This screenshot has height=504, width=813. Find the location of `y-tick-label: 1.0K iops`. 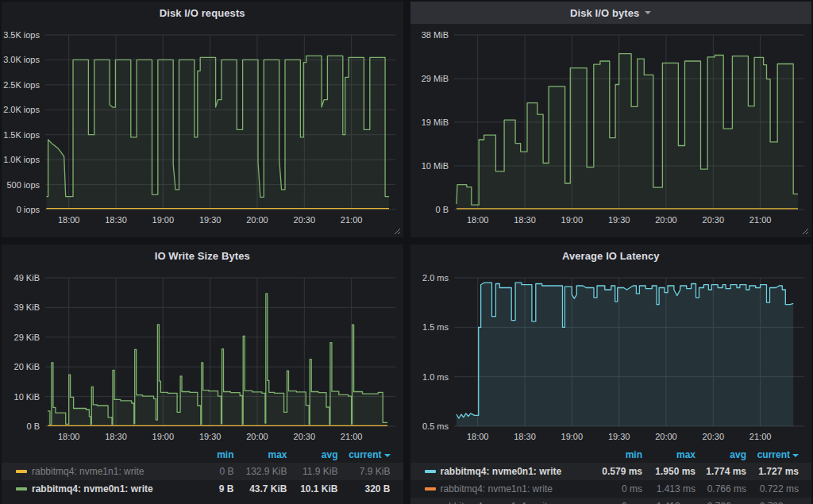

y-tick-label: 1.0K iops is located at coordinates (21, 160).